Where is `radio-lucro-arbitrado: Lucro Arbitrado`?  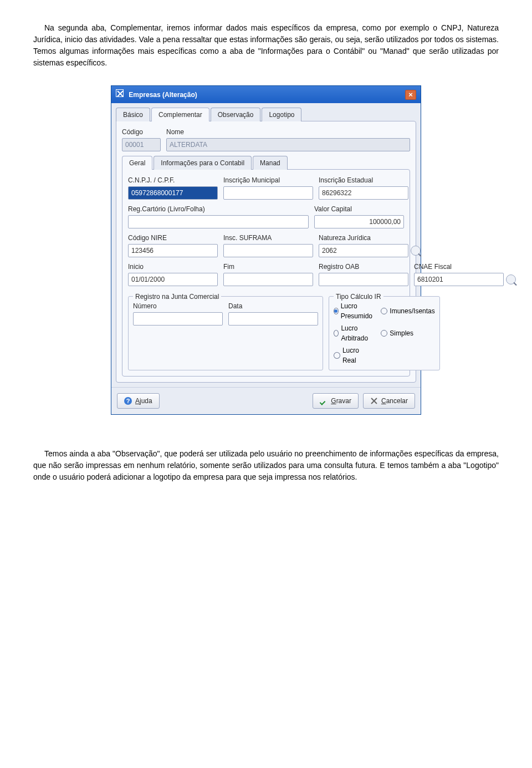
radio-lucro-arbitrado: Lucro Arbitrado is located at coordinates (354, 333).